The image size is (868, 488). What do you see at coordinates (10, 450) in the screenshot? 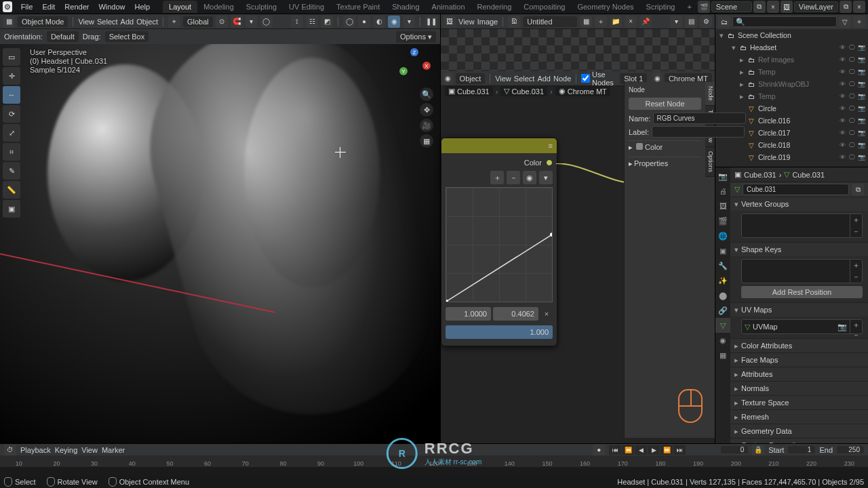
I see `timeline-type-icon: ⏱` at bounding box center [10, 450].